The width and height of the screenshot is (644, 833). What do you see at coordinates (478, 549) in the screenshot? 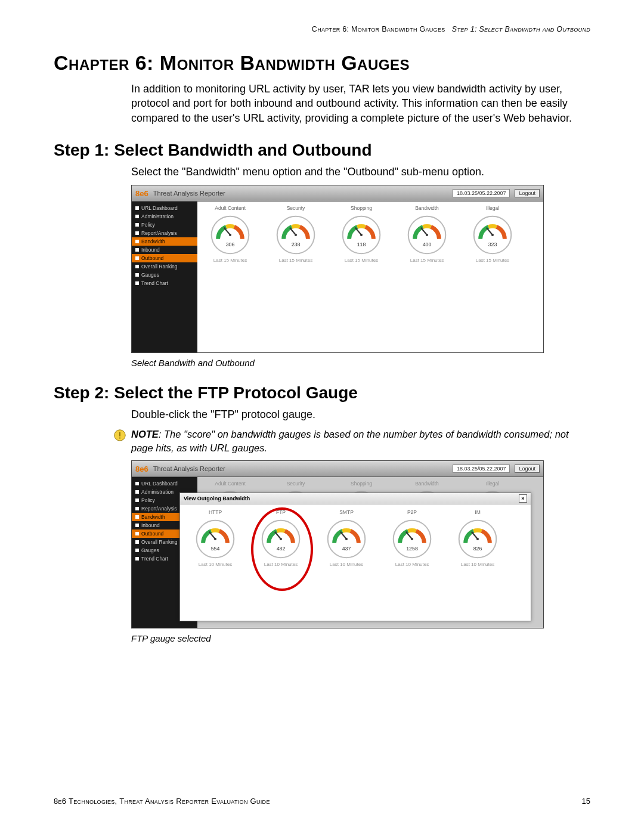
I see `svg-text: 826` at bounding box center [478, 549].